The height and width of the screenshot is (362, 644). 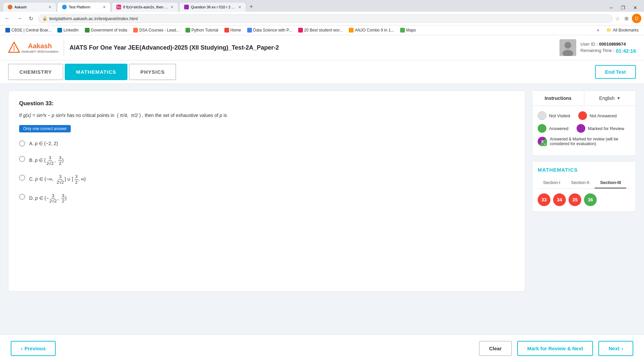 What do you see at coordinates (85, 7) in the screenshot?
I see `tab-label-platform: Test Platform` at bounding box center [85, 7].